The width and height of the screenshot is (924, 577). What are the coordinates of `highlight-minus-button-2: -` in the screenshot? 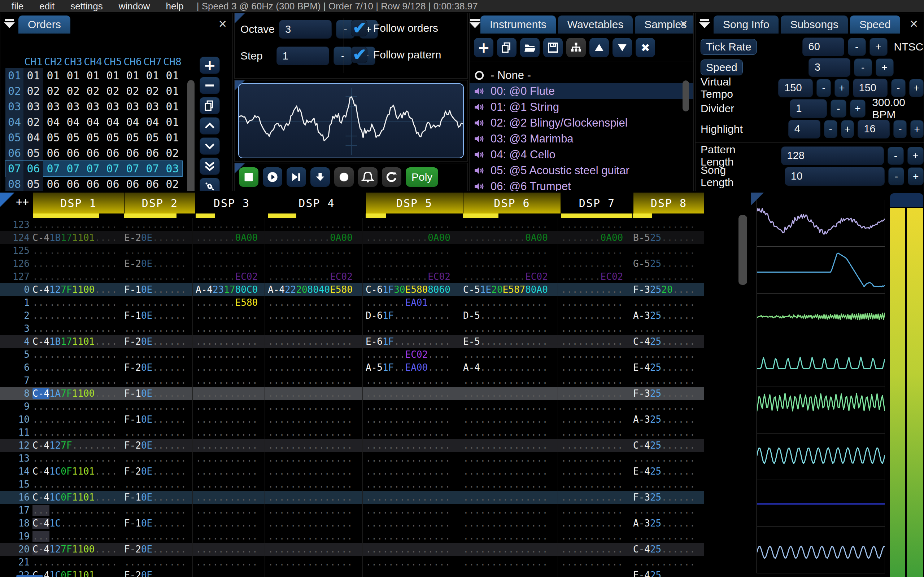 It's located at (900, 129).